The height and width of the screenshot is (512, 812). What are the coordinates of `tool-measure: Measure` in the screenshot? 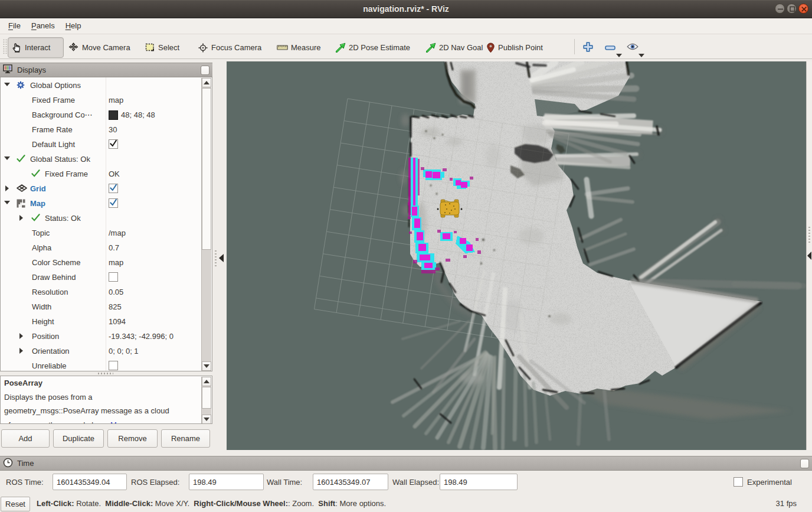 It's located at (299, 47).